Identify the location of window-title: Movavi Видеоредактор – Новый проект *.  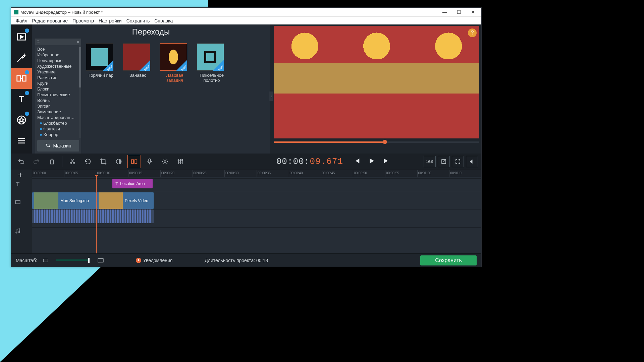
(62, 12).